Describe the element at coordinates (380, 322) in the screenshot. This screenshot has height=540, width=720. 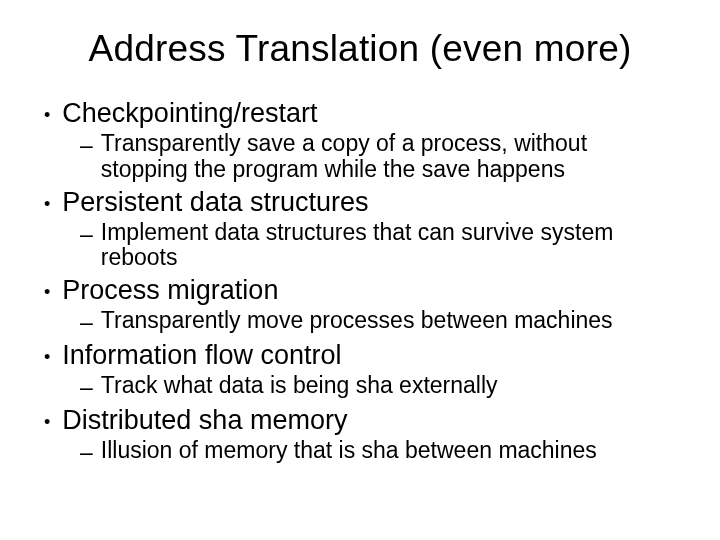
I see `sub-bullet-item: – Transparently move processes between m…` at that location.